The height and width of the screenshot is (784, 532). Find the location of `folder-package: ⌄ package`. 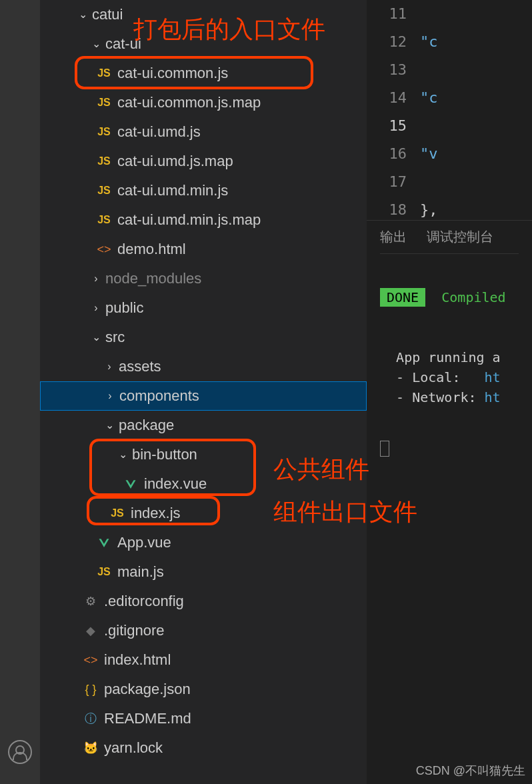

folder-package: ⌄ package is located at coordinates (203, 425).